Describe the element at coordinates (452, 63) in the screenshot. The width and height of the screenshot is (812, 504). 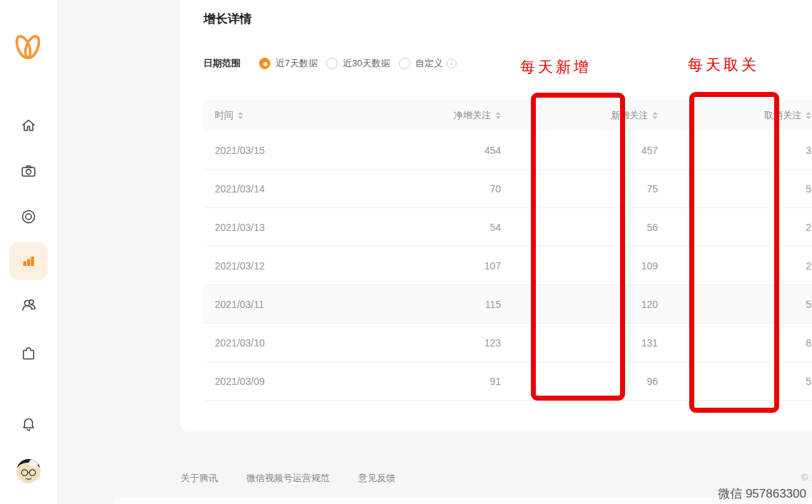
I see `info-icon: i` at that location.